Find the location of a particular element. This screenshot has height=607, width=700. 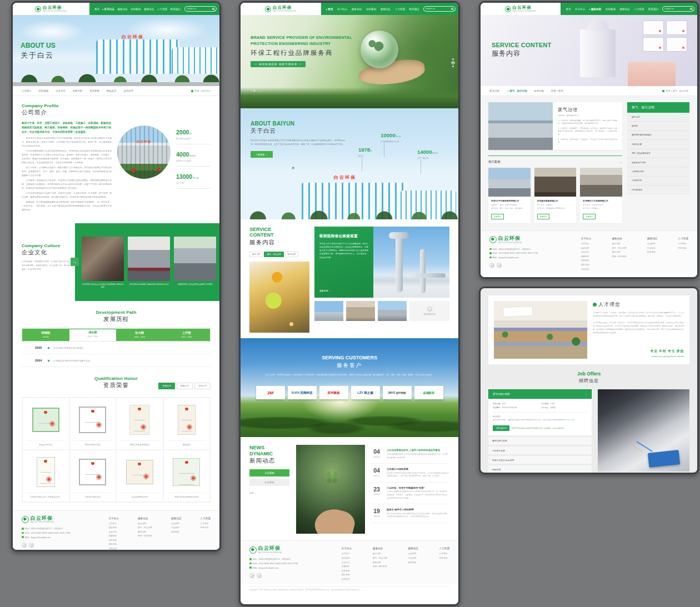

footer-link: 合作伙伴 is located at coordinates (347, 579).